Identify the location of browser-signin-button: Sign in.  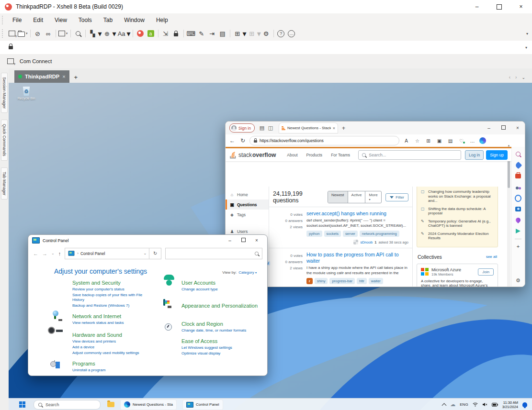
(242, 128).